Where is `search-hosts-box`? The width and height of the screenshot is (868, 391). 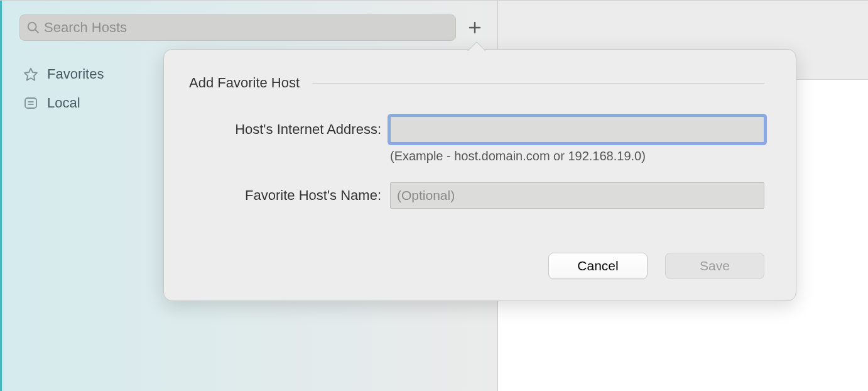
search-hosts-box is located at coordinates (237, 28).